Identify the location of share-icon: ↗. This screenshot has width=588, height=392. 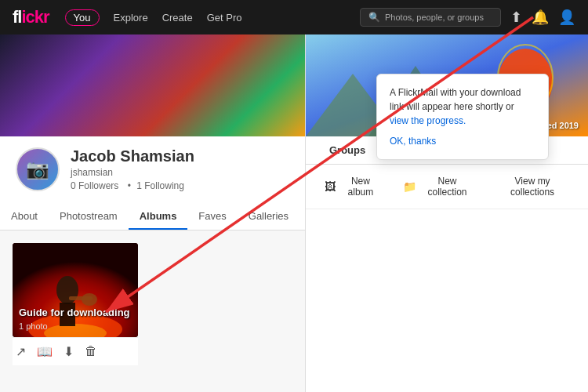
(20, 351).